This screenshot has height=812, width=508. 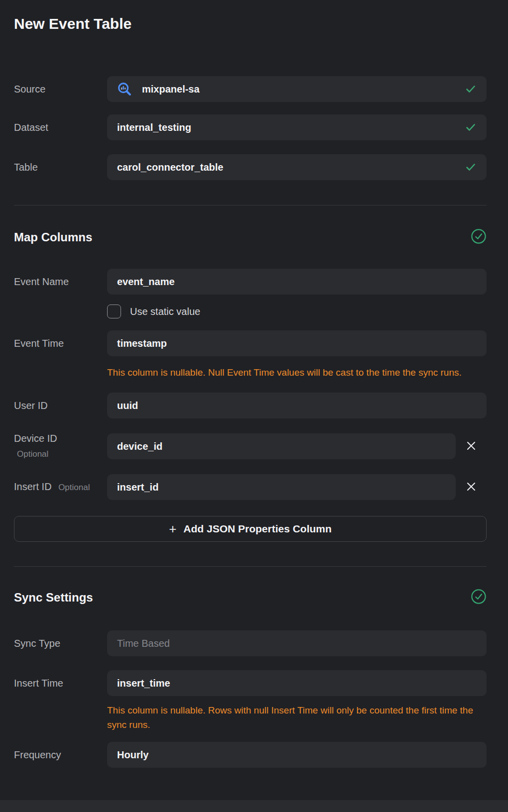 I want to click on add-json-properties-label: Add JSON Properties Column, so click(x=257, y=529).